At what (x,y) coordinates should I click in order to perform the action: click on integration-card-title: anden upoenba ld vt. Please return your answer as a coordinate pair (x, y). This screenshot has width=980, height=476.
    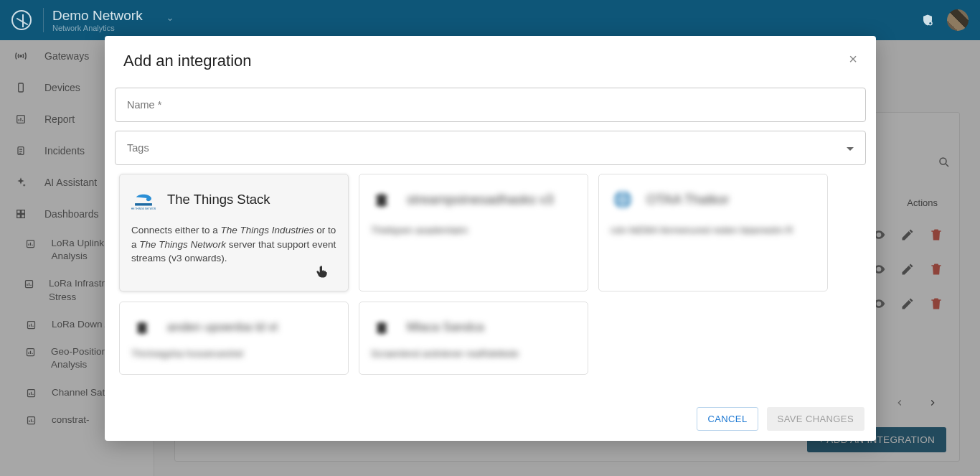
    Looking at the image, I should click on (222, 327).